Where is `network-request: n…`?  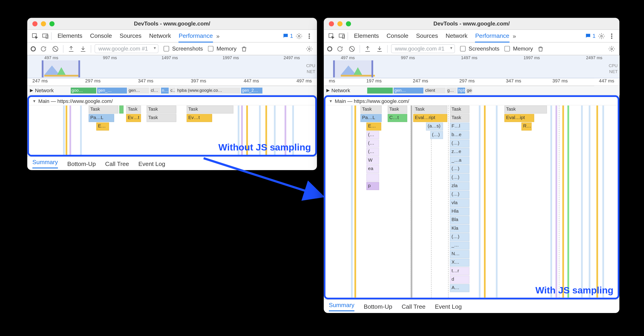
network-request: n… is located at coordinates (165, 90).